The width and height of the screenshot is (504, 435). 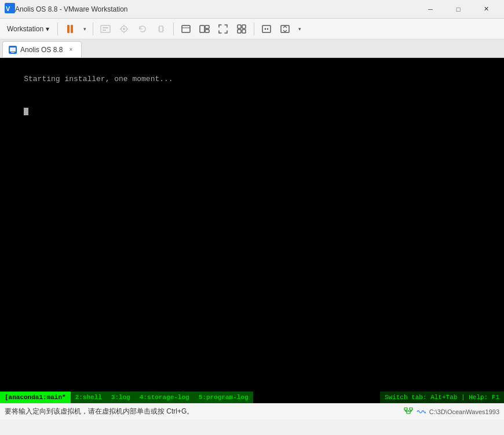 I want to click on notification-path: C:\3D\OceanWaves1993, so click(x=465, y=412).